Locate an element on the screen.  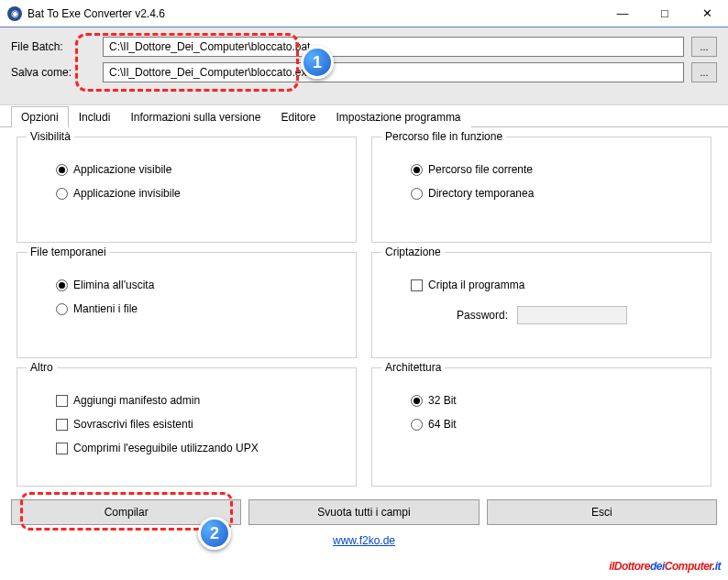
file-batch-label: File Batch: is located at coordinates (53, 47).